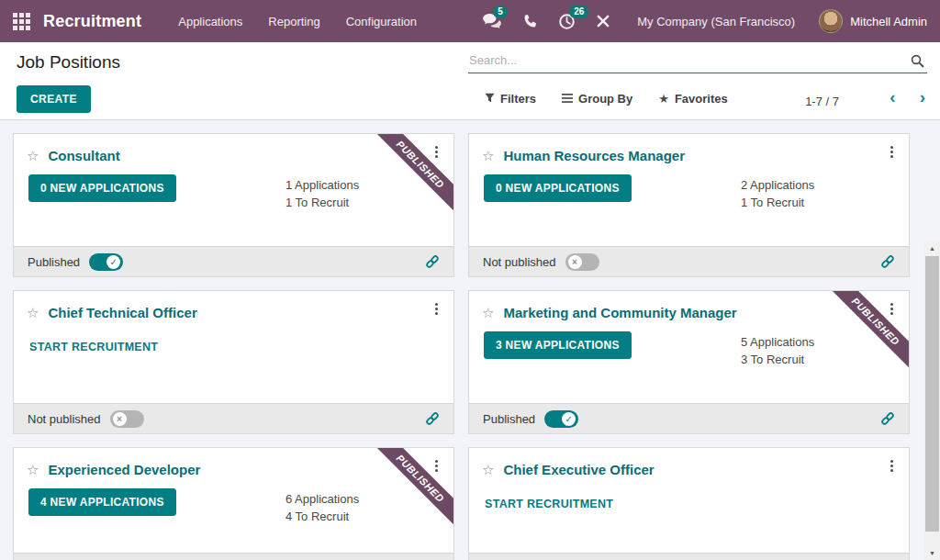 The height and width of the screenshot is (560, 940). What do you see at coordinates (492, 21) in the screenshot?
I see `messages-icon: 5` at bounding box center [492, 21].